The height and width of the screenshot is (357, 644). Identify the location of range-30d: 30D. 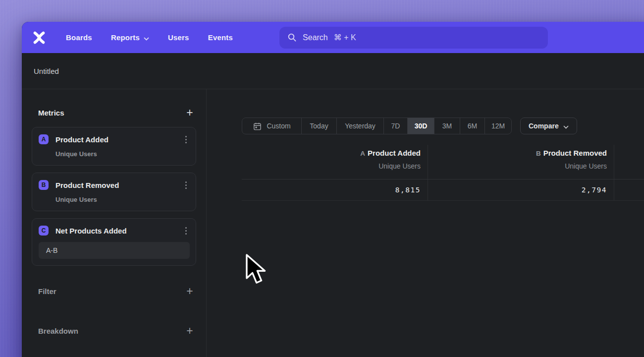
(421, 126).